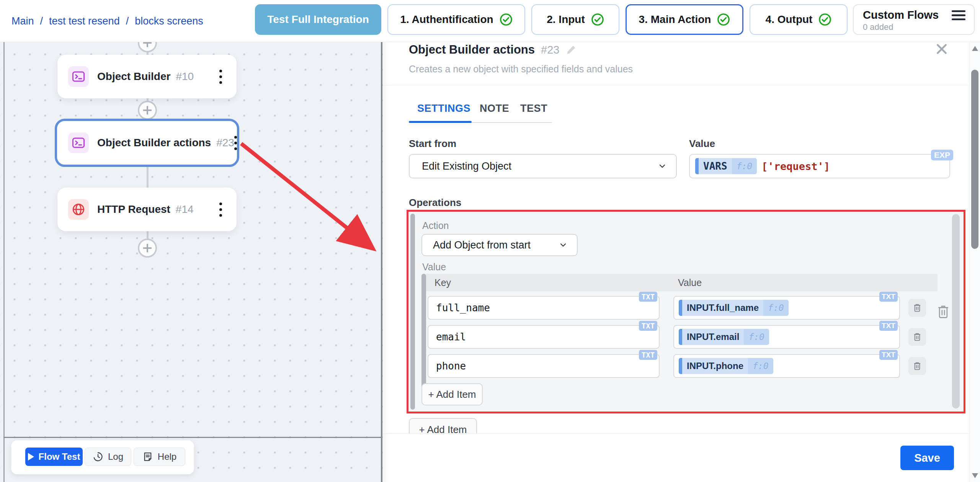 The image size is (980, 482). What do you see at coordinates (443, 426) in the screenshot?
I see `add-item-button-outer: + Add Item` at bounding box center [443, 426].